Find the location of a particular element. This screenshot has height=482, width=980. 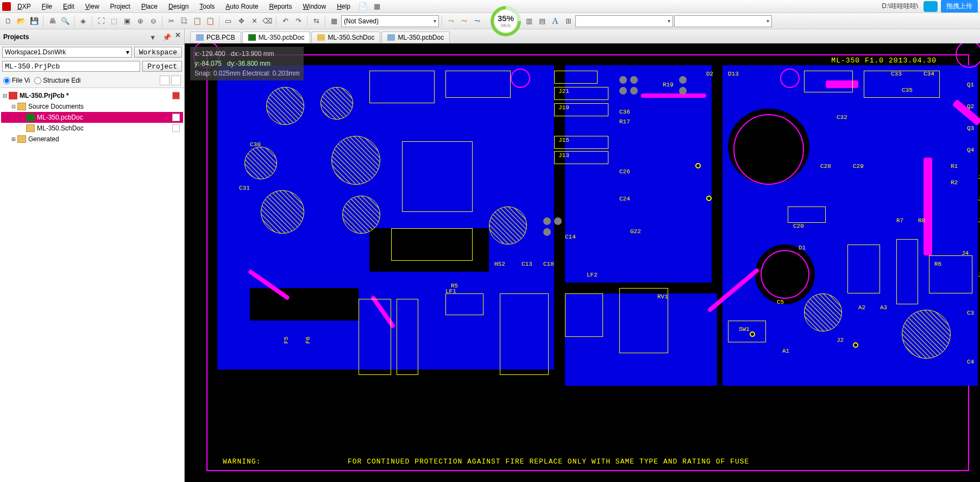

refdes: J7 is located at coordinates (979, 199).